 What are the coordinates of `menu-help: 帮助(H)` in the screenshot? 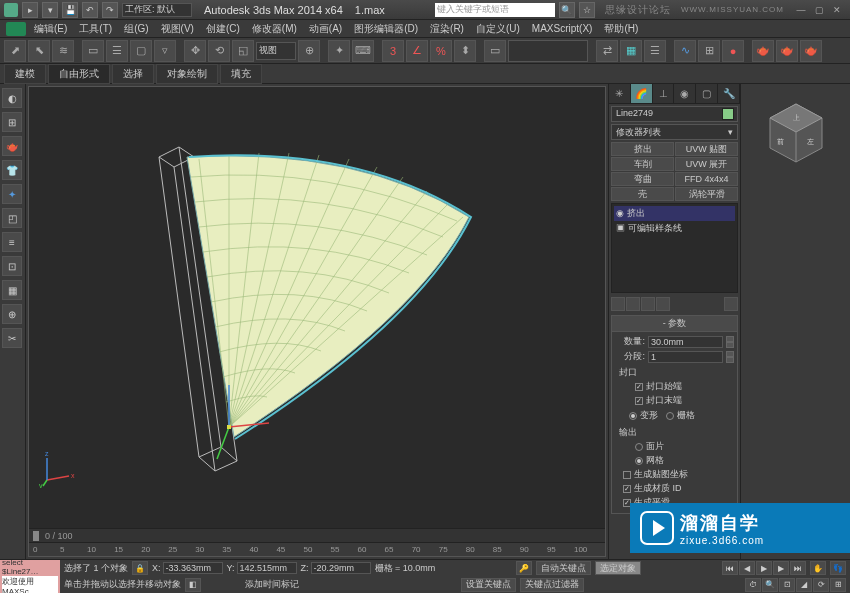 It's located at (621, 29).